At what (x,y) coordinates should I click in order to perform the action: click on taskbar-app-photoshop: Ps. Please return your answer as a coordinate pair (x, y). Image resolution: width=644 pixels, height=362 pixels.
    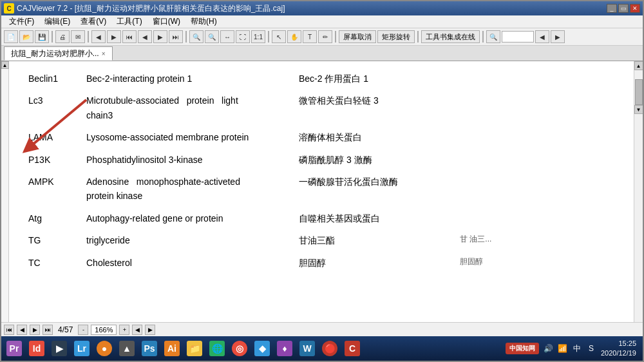
    Looking at the image, I should click on (149, 348).